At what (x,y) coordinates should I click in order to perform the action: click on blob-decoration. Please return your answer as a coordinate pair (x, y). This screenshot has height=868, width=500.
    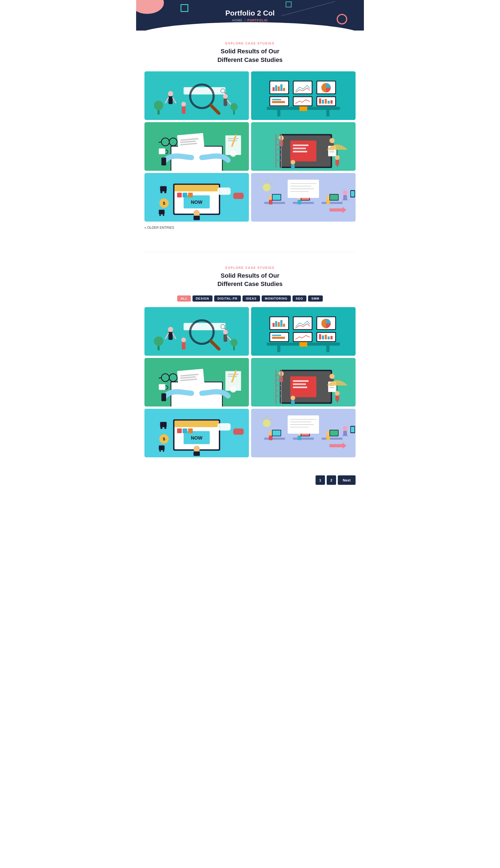
    Looking at the image, I should click on (150, 7).